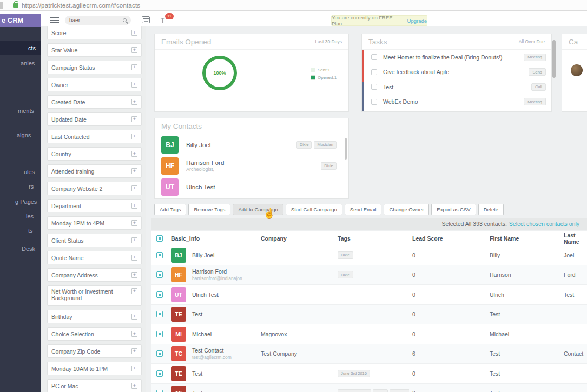 The height and width of the screenshot is (392, 587). I want to click on filter-field-company-zip-code: Company Zip Code+, so click(94, 351).